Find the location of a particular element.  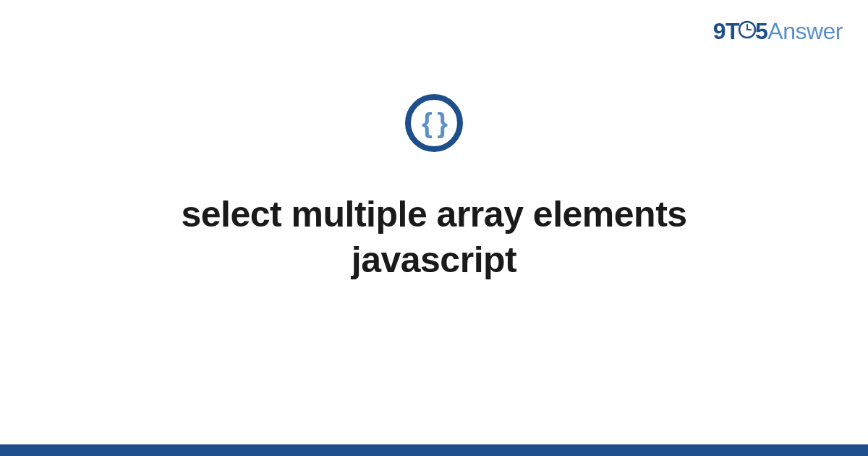

logo-nine: 9 is located at coordinates (719, 31).